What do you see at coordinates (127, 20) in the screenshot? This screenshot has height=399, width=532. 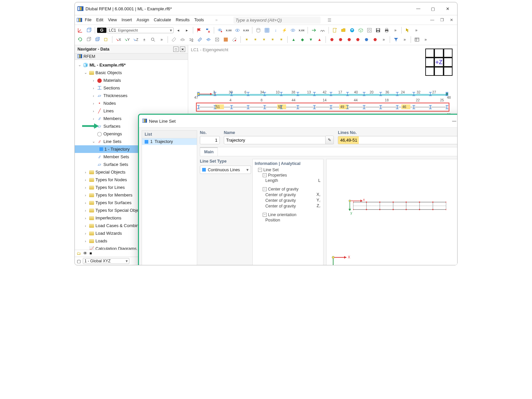 I see `menu-insert: Insert` at bounding box center [127, 20].